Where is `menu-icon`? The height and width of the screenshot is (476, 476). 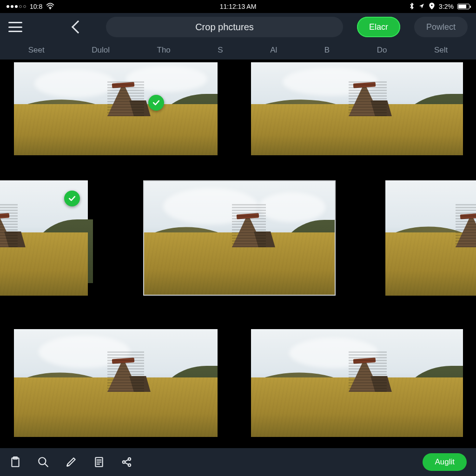 menu-icon is located at coordinates (15, 27).